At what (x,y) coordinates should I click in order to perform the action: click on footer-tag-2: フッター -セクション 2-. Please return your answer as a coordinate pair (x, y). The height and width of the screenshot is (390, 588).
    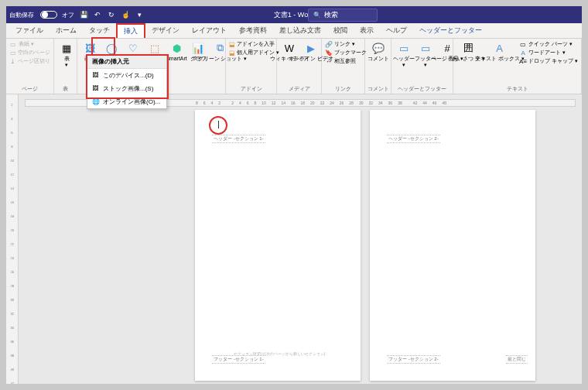
    Looking at the image, I should click on (413, 359).